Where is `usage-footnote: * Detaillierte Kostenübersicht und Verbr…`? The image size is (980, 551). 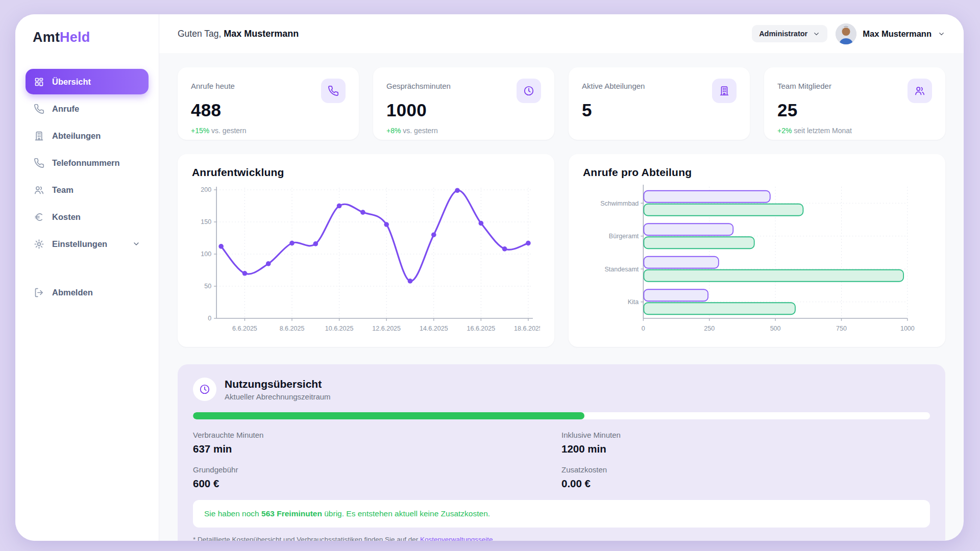
usage-footnote: * Detaillierte Kostenübersicht und Verbr… is located at coordinates (561, 538).